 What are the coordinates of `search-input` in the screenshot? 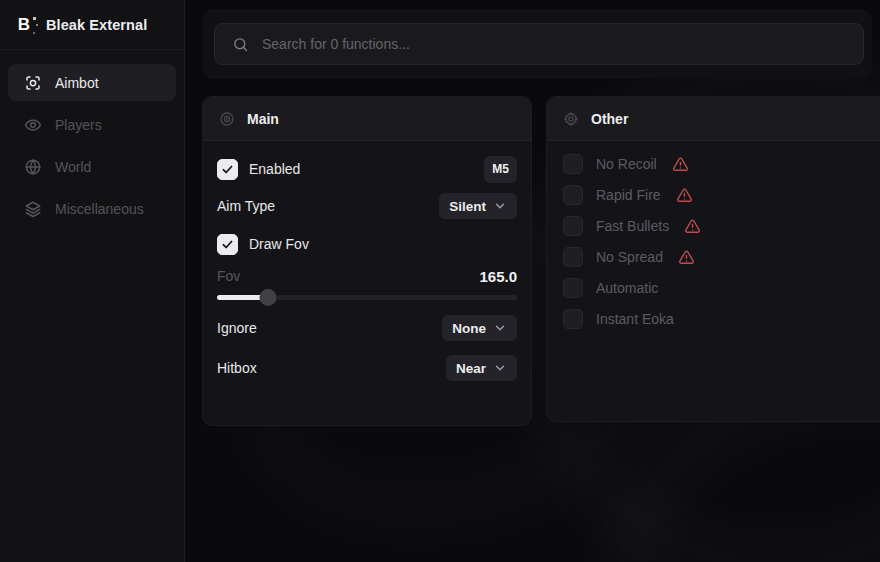 It's located at (554, 44).